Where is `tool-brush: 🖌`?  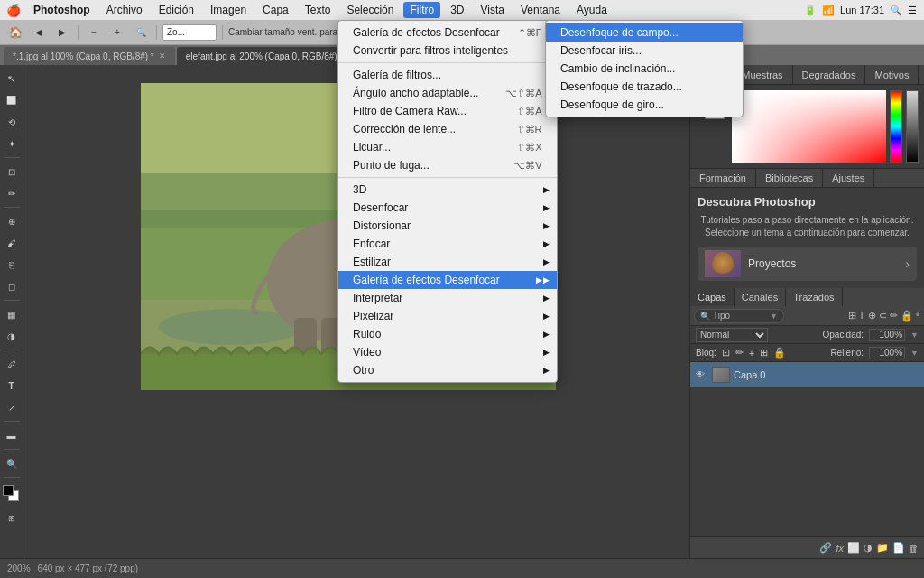 tool-brush: 🖌 is located at coordinates (12, 243).